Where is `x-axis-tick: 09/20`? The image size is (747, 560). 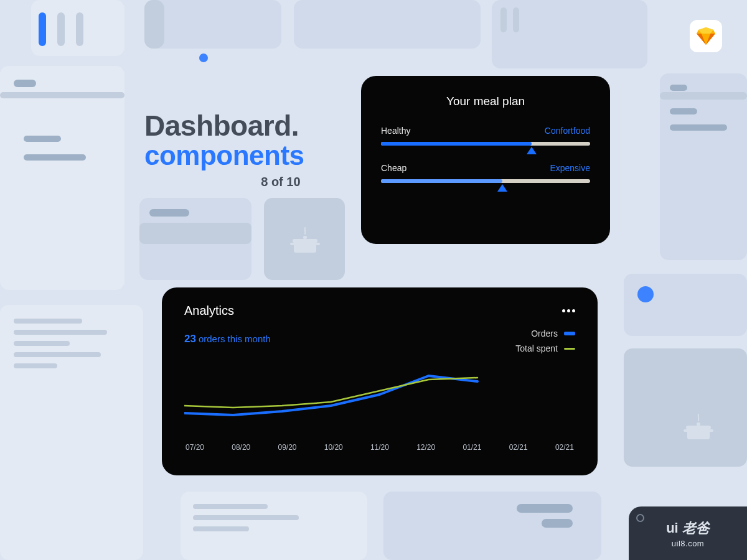 x-axis-tick: 09/20 is located at coordinates (287, 447).